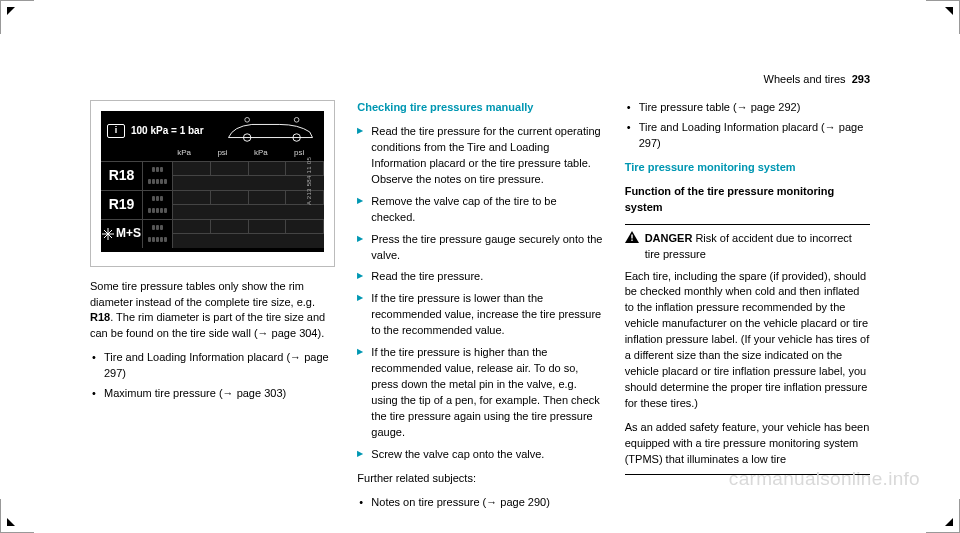 The image size is (960, 533). What do you see at coordinates (824, 479) in the screenshot?
I see `watermark: carmanualsonline.info` at bounding box center [824, 479].